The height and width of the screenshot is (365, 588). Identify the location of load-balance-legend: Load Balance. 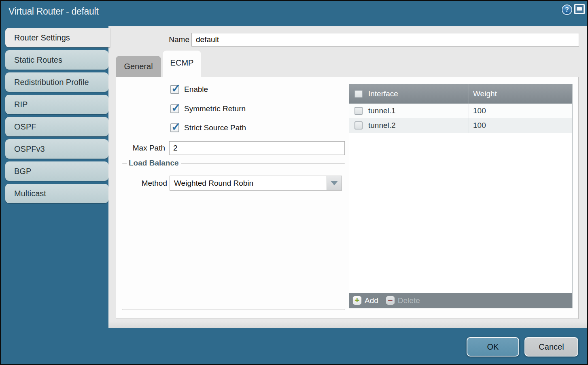
(154, 163).